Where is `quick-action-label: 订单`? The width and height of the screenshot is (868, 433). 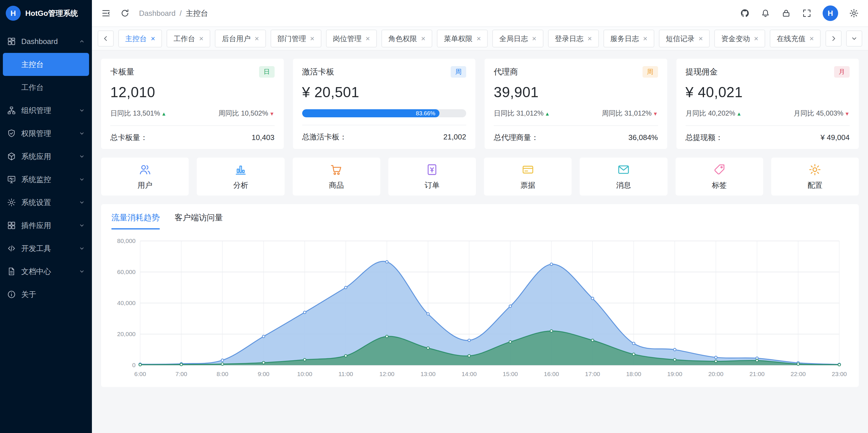
quick-action-label: 订单 is located at coordinates (432, 185).